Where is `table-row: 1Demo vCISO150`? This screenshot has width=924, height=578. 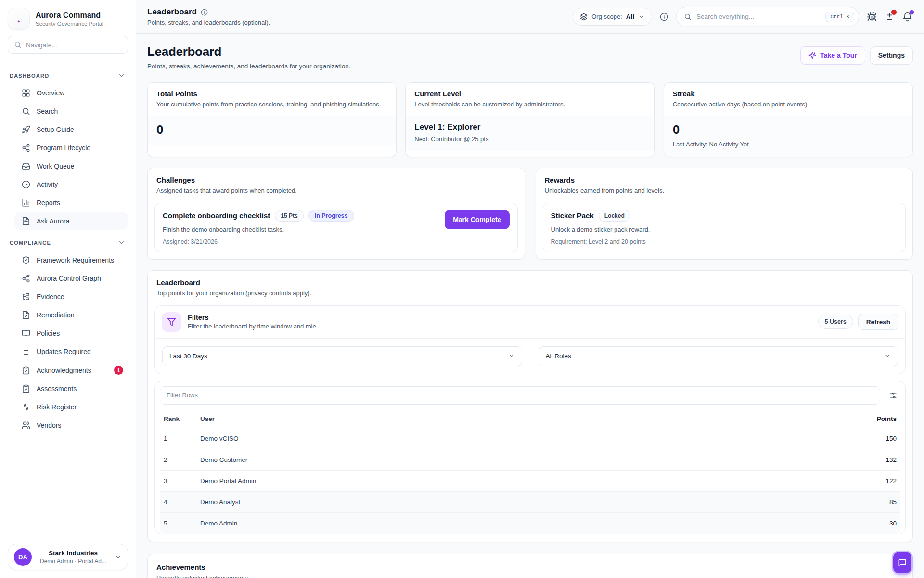
table-row: 1Demo vCISO150 is located at coordinates (530, 439).